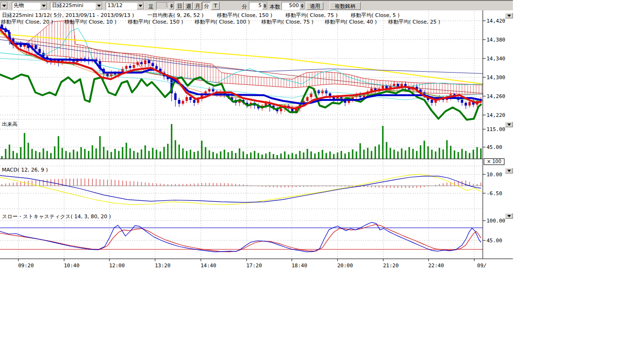  Describe the element at coordinates (241, 189) in the screenshot. I see `macd-plot` at that location.